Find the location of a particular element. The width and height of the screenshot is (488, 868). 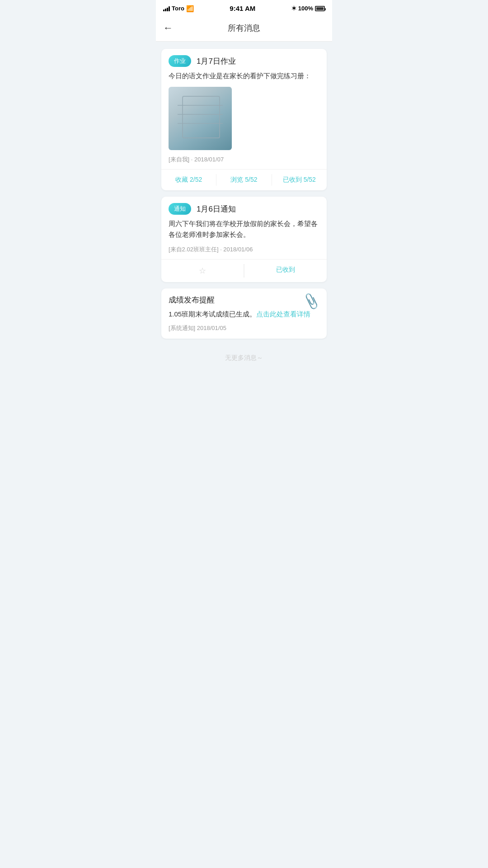

status-time: 9:41 AM is located at coordinates (242, 8).